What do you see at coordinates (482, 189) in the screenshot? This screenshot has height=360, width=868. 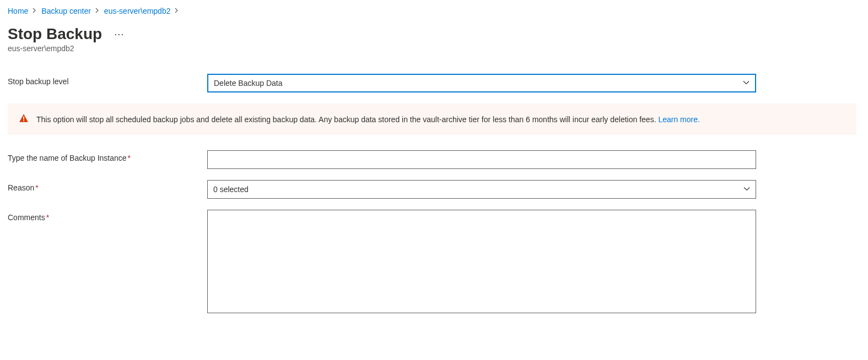 I see `reason-select: 0 selected` at bounding box center [482, 189].